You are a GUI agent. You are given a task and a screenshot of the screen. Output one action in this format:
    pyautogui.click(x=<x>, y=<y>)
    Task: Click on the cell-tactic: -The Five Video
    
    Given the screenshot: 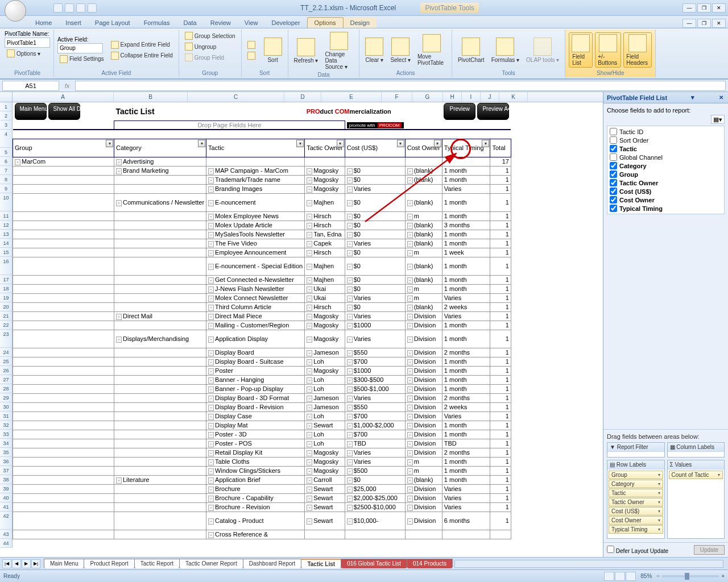 What is the action you would take?
    pyautogui.click(x=256, y=243)
    